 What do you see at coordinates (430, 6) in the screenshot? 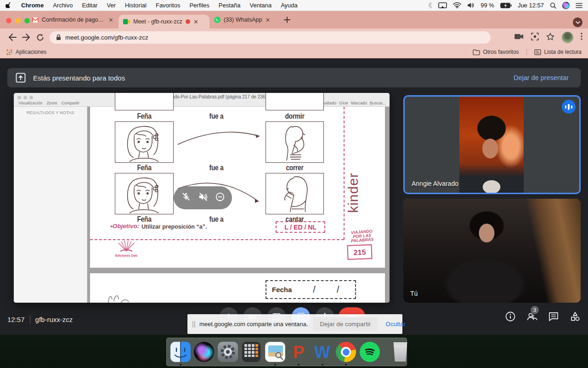
I see `bluetooth-icon` at bounding box center [430, 6].